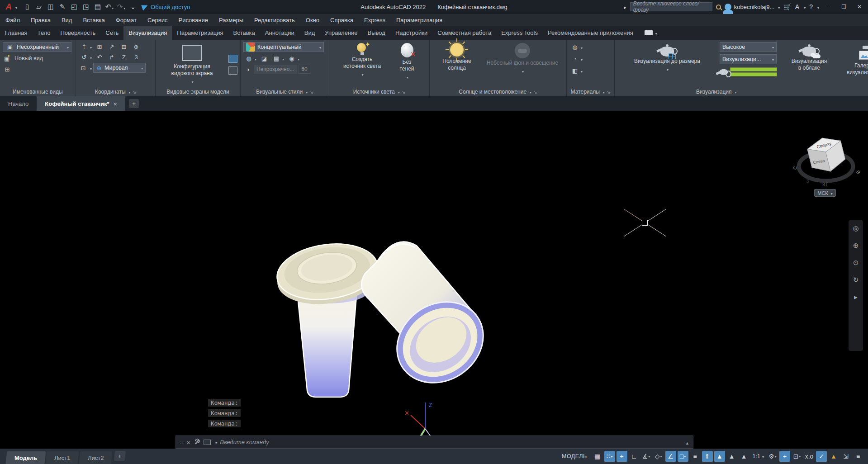  What do you see at coordinates (38, 58) in the screenshot?
I see `new-view-button: ▣✦ Новый вид` at bounding box center [38, 58].